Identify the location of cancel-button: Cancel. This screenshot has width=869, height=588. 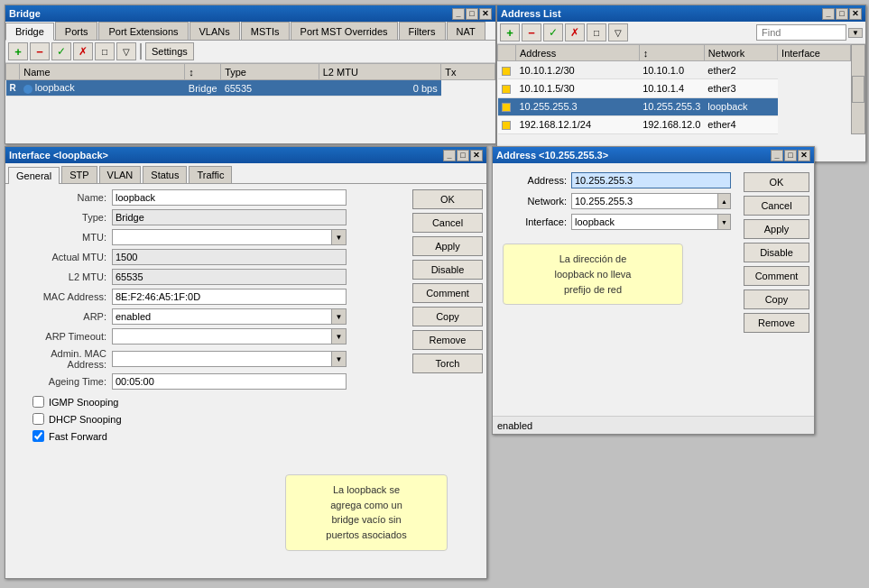
(448, 223).